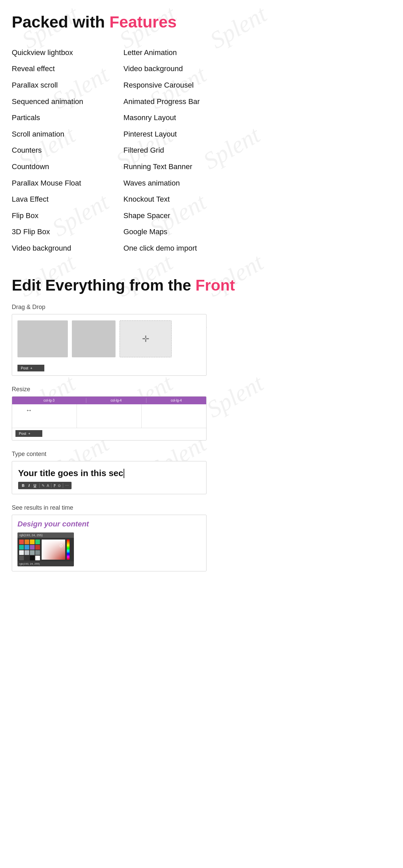 The width and height of the screenshot is (403, 868). What do you see at coordinates (179, 167) in the screenshot?
I see `list-item: Running Text Banner` at bounding box center [179, 167].